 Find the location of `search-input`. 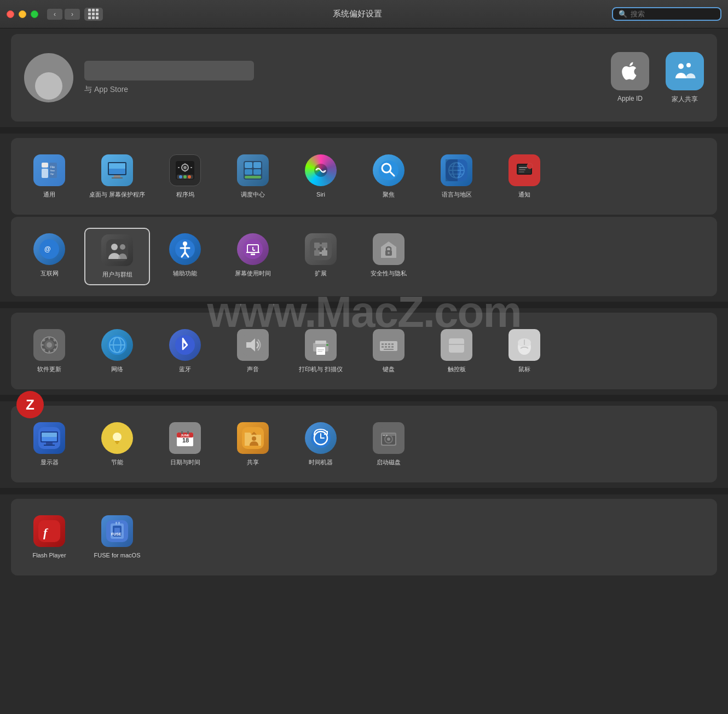

search-input is located at coordinates (674, 14).